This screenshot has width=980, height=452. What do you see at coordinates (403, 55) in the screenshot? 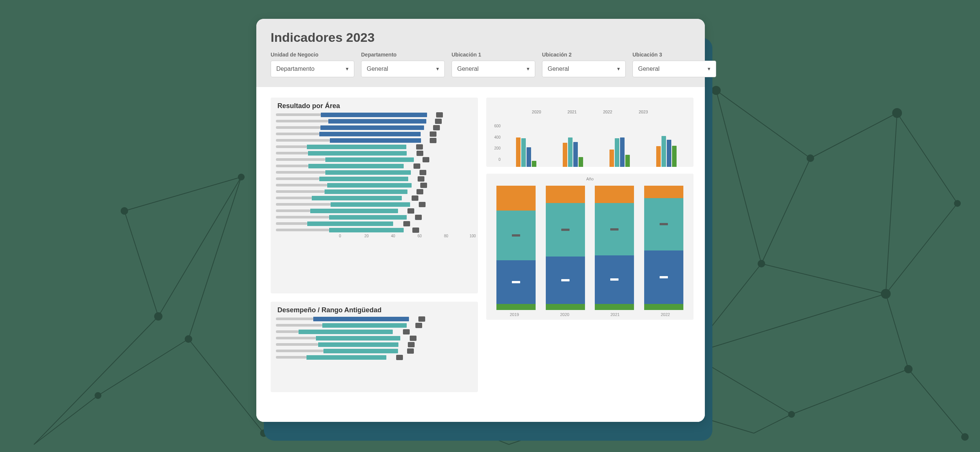
I see `filter-label: Departamento` at bounding box center [403, 55].